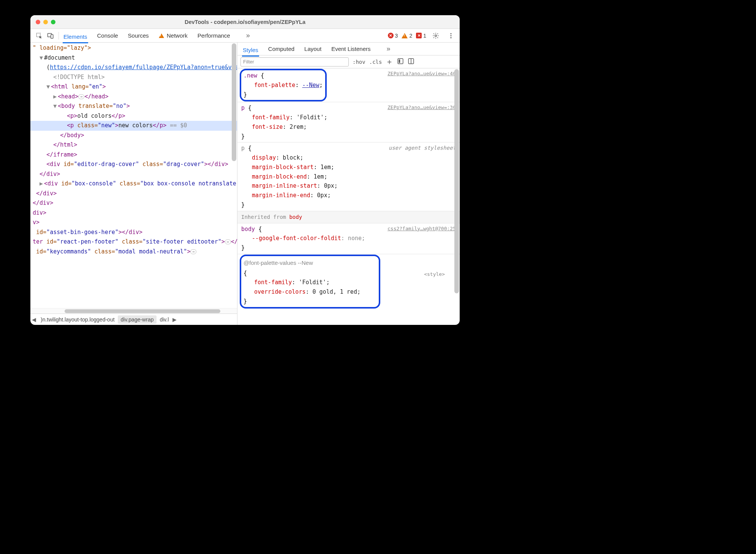 This screenshot has height=554, width=756. What do you see at coordinates (72, 116) in the screenshot?
I see `dom-tag: <p>` at bounding box center [72, 116].